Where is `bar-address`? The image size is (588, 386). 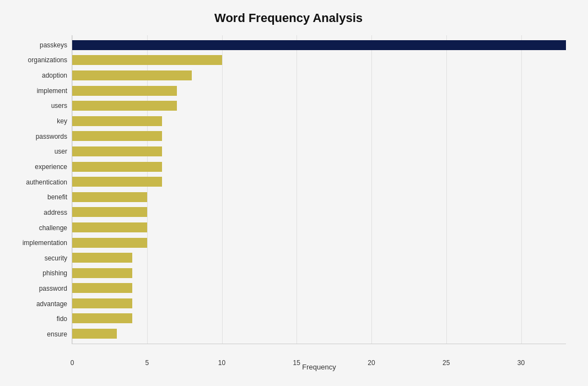 bar-address is located at coordinates (110, 212).